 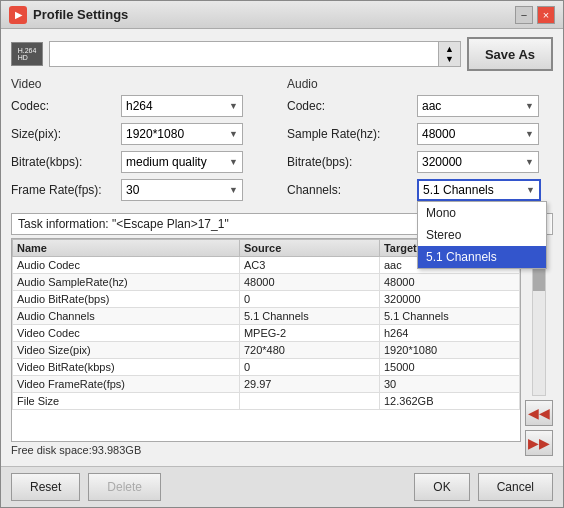 I want to click on audio-codec-select: aac, so click(x=478, y=106).